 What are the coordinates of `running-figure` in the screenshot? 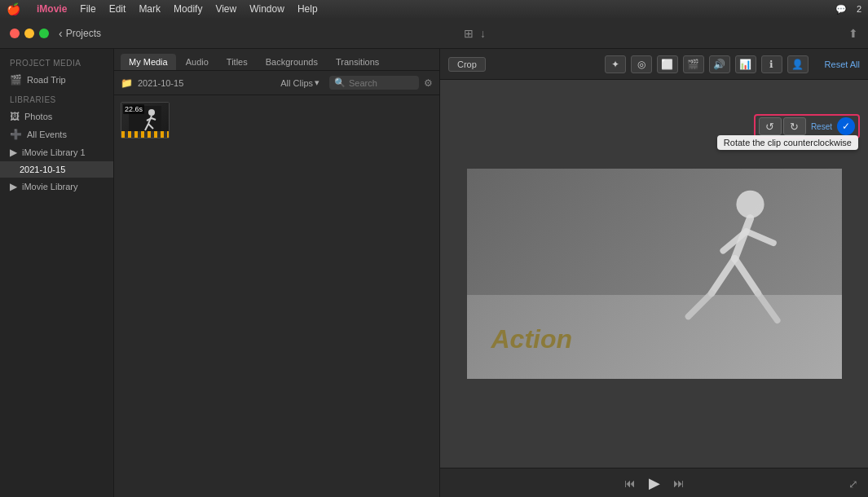 It's located at (712, 262).